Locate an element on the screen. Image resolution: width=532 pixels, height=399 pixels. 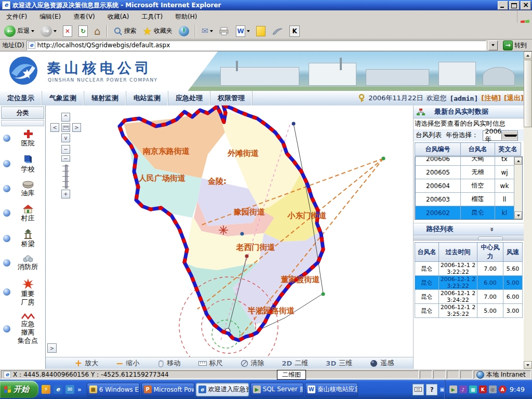
notes-button is located at coordinates (261, 31).